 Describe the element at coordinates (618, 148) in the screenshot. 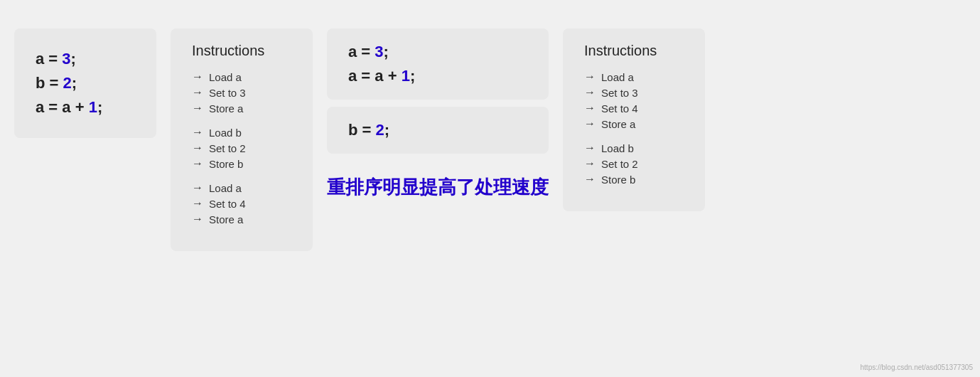

I see `right-instruction-label-2-1: Load b` at that location.